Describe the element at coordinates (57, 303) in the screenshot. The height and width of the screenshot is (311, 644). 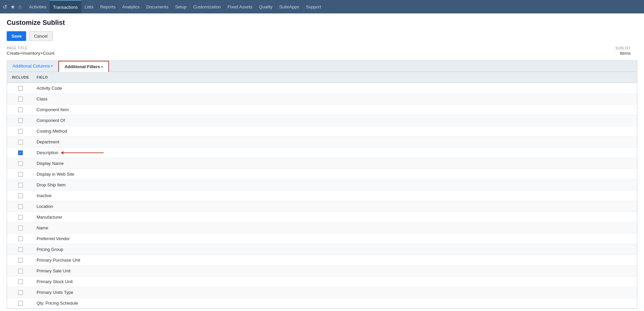
I see `field-name: Qty. Pricing Schedule` at that location.